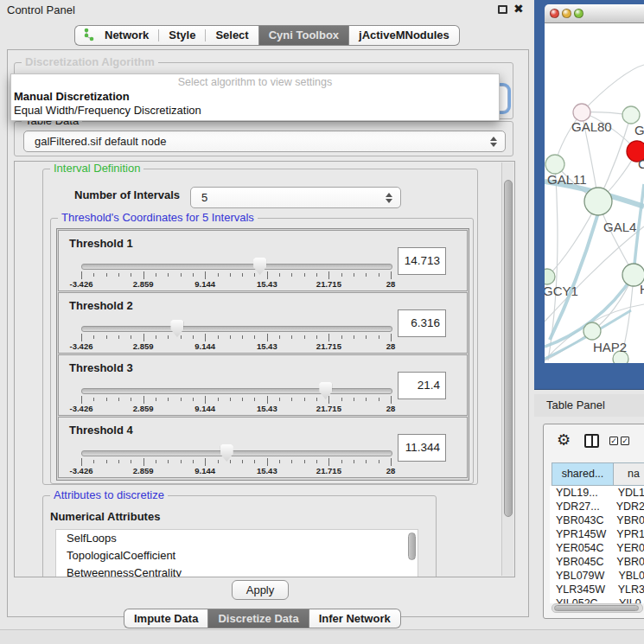 The width and height of the screenshot is (644, 644). What do you see at coordinates (564, 439) in the screenshot?
I see `gear-icon: ⚙` at bounding box center [564, 439].